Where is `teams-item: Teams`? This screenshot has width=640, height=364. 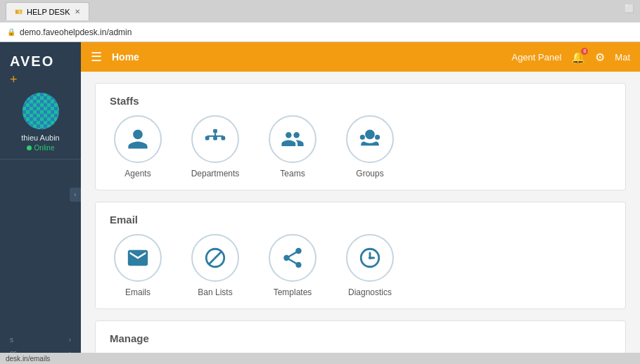 teams-item: Teams is located at coordinates (293, 147).